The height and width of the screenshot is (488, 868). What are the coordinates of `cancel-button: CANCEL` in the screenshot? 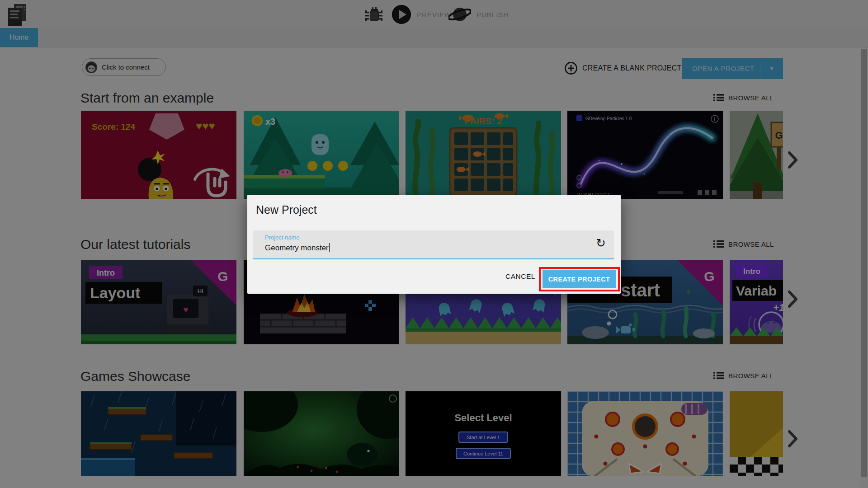 It's located at (520, 277).